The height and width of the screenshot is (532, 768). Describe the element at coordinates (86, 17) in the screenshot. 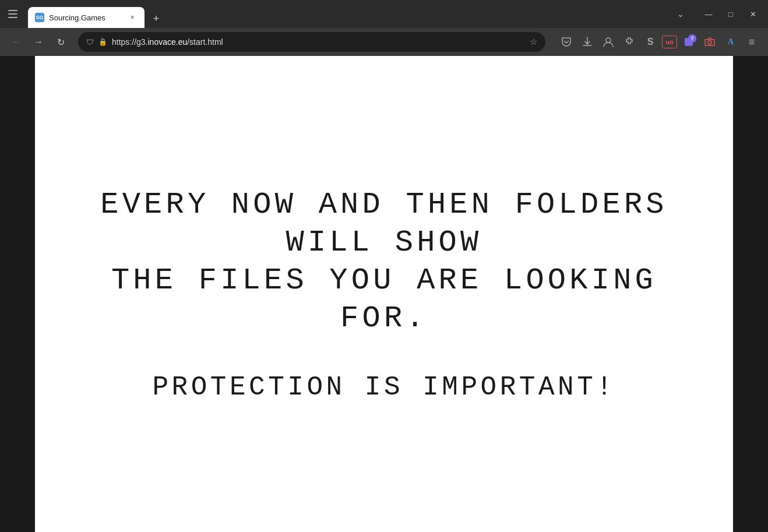

I see `active-tab: SG Sourcing.Games ×` at that location.